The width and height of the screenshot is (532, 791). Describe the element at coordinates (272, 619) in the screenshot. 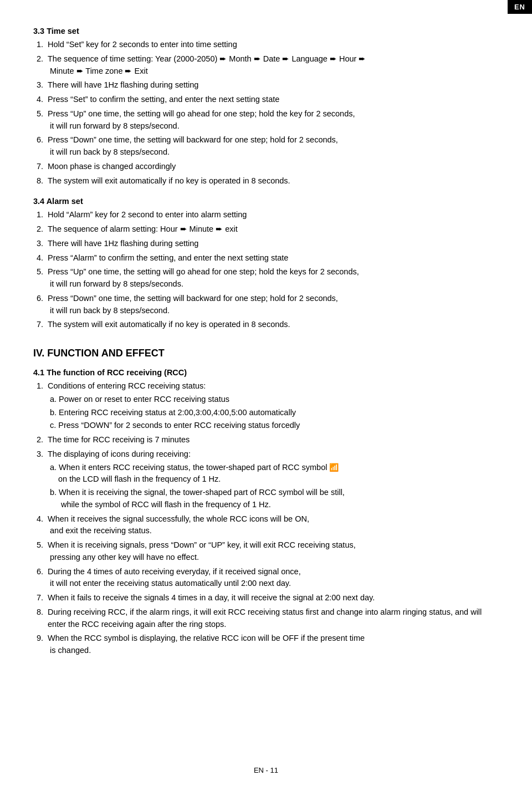

I see `list-item: During receiving RCC, if the alarm rings…` at that location.